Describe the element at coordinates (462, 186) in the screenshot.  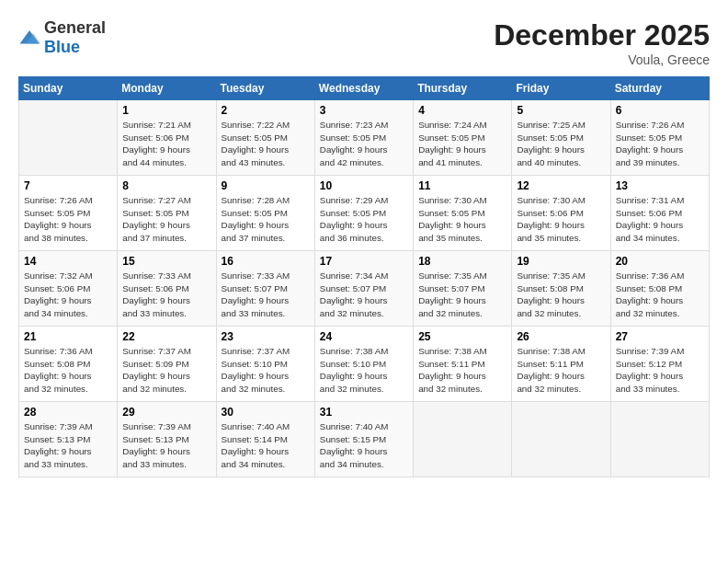
I see `day-number: 11` at that location.